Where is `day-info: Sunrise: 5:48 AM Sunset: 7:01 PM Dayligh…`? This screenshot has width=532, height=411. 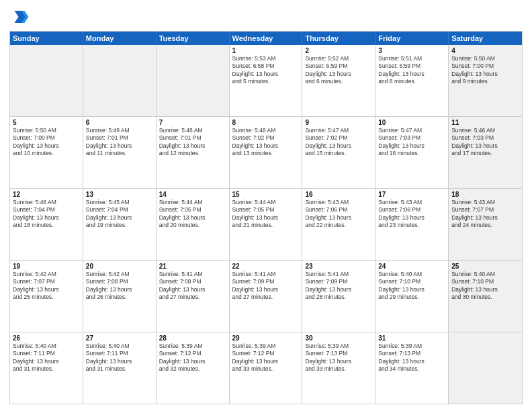
day-info: Sunrise: 5:48 AM Sunset: 7:01 PM Dayligh… is located at coordinates (193, 142).